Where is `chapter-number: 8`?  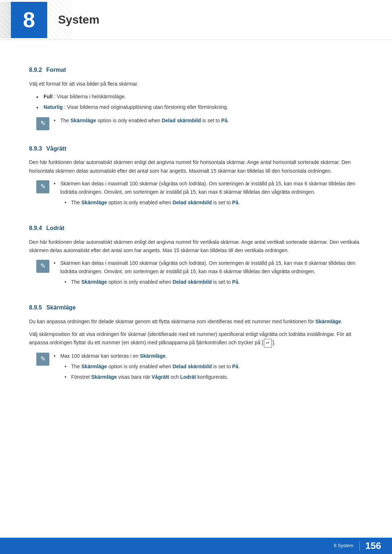 chapter-number: 8 is located at coordinates (29, 20).